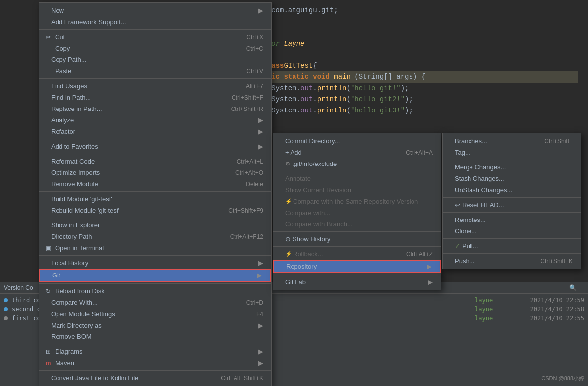  What do you see at coordinates (155, 302) in the screenshot?
I see `menu-item-compare-with: Compare With... Ctrl+D` at bounding box center [155, 302].